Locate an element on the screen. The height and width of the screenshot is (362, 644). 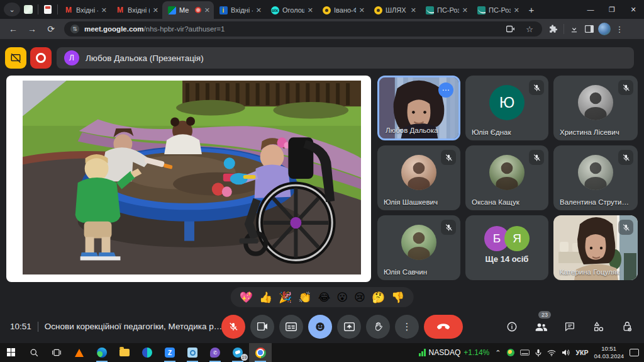
stock-widget: NASDAQ +1.14% is located at coordinates (454, 353).